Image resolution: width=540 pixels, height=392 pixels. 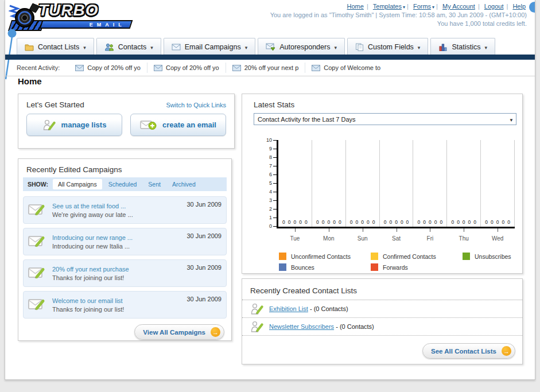 What do you see at coordinates (193, 68) in the screenshot?
I see `recent-activity-text: Copy of 20% off yo` at bounding box center [193, 68].